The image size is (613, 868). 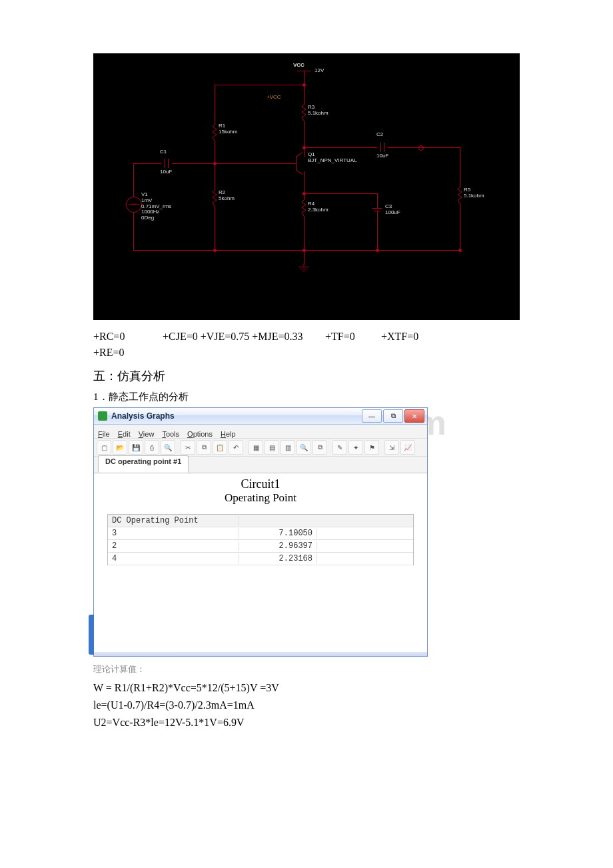 What do you see at coordinates (311, 107) in the screenshot?
I see `r3-name: R3` at bounding box center [311, 107].